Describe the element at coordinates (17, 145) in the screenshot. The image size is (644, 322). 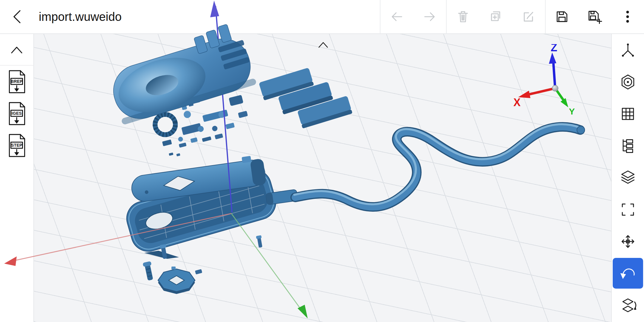
I see `import-step-button: STEP` at that location.